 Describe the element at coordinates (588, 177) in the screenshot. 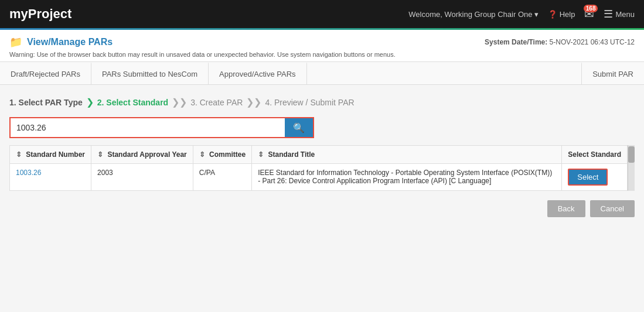

I see `select-standard-button: Select` at that location.